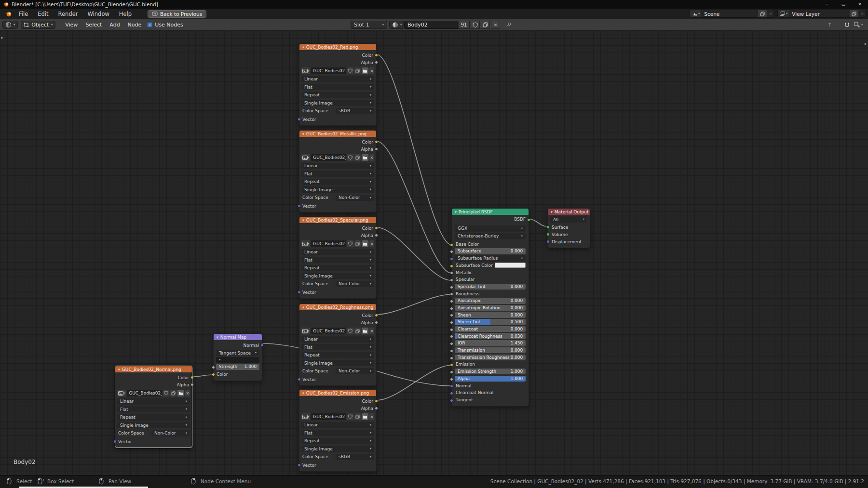  Describe the element at coordinates (238, 367) in the screenshot. I see `strength-slider: Strength 1.000` at that location.